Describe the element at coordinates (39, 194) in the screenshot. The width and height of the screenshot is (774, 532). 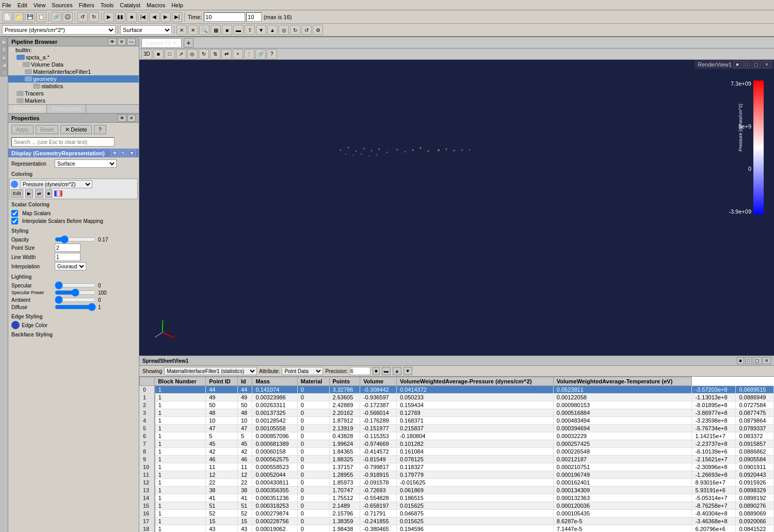
I see `coloring-btn-3: ⇄` at that location.